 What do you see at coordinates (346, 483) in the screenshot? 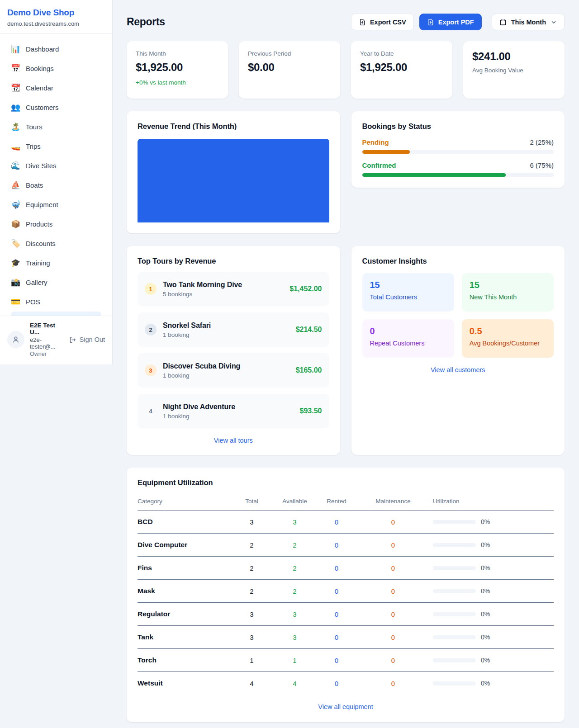
I see `equipment-utilization-title: Equipment Utilization` at bounding box center [346, 483].